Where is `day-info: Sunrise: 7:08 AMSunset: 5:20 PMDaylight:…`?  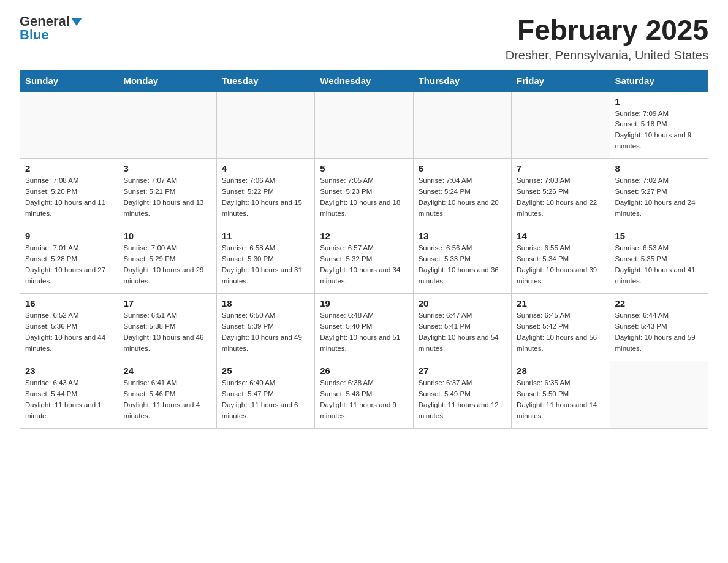 day-info: Sunrise: 7:08 AMSunset: 5:20 PMDaylight:… is located at coordinates (69, 197).